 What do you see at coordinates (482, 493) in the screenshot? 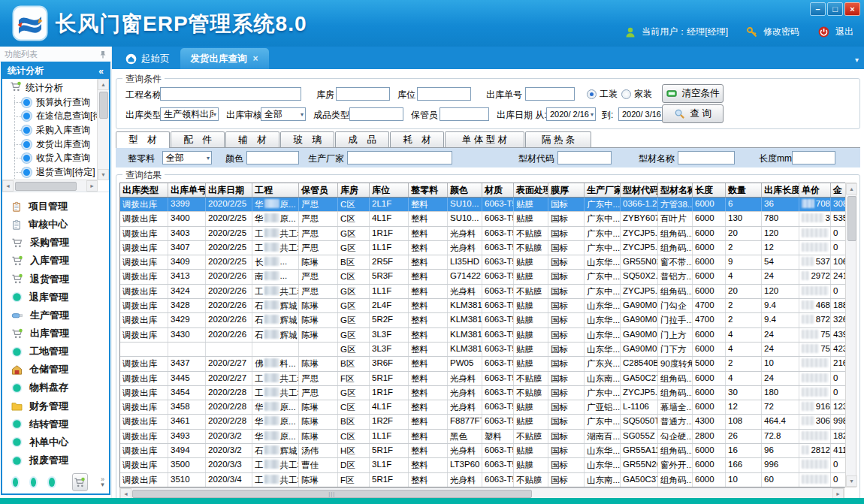
I see `grid-horizontal-scrollbar: ◄ ► |||` at bounding box center [482, 493].